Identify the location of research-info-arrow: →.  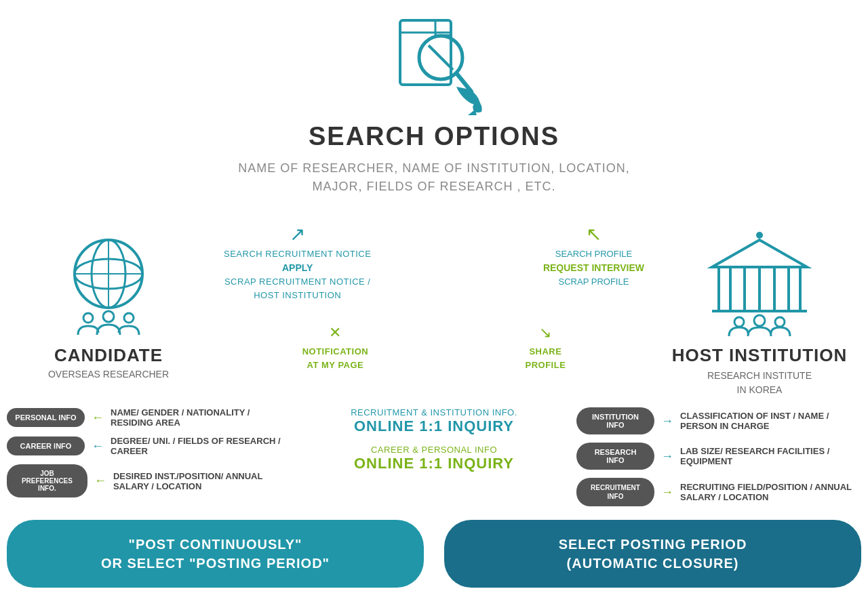
(667, 457).